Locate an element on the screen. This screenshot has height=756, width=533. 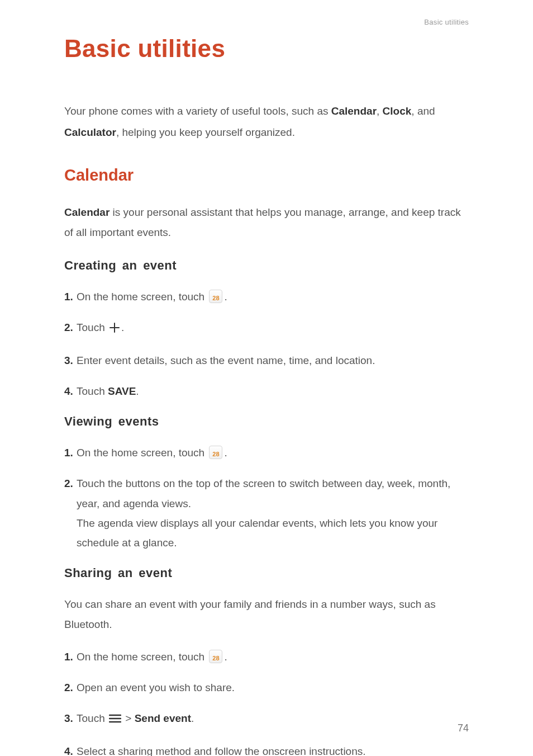
step-text: > is located at coordinates (129, 718).